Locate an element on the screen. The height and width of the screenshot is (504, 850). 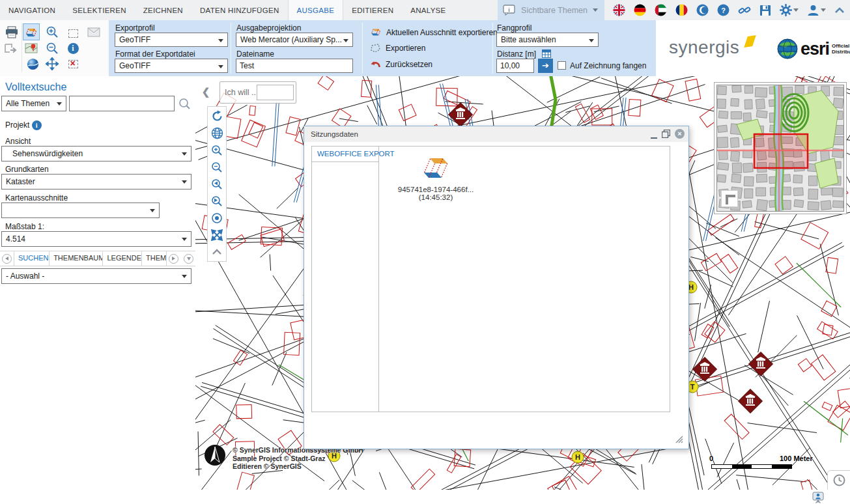
filename-input is located at coordinates (294, 66).